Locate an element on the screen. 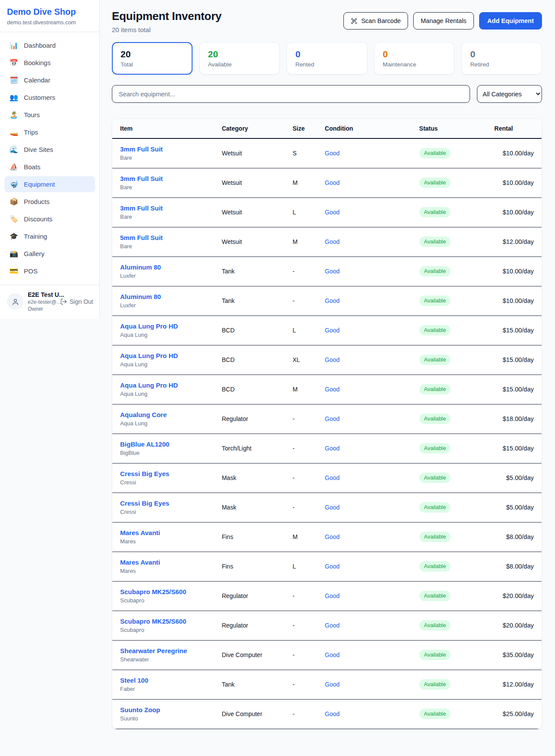  search-input is located at coordinates (291, 94).